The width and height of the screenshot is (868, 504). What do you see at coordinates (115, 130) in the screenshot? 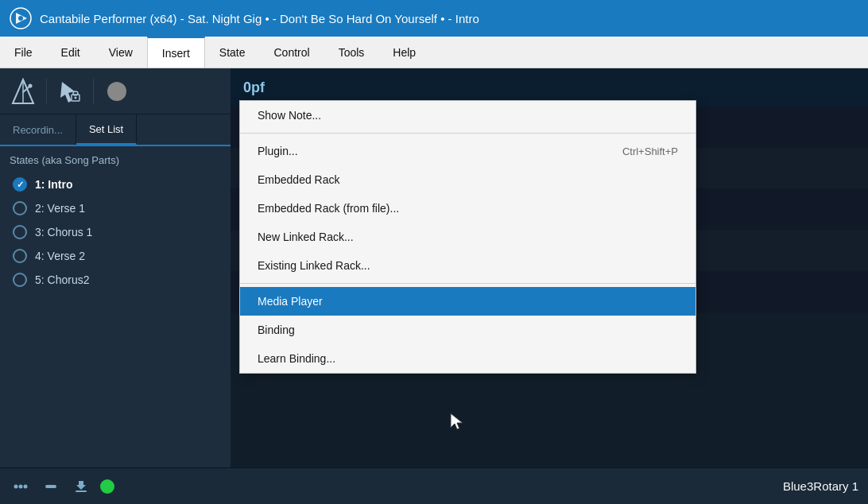
I see `sidebar-tabs: Recordin... Set List` at bounding box center [115, 130].